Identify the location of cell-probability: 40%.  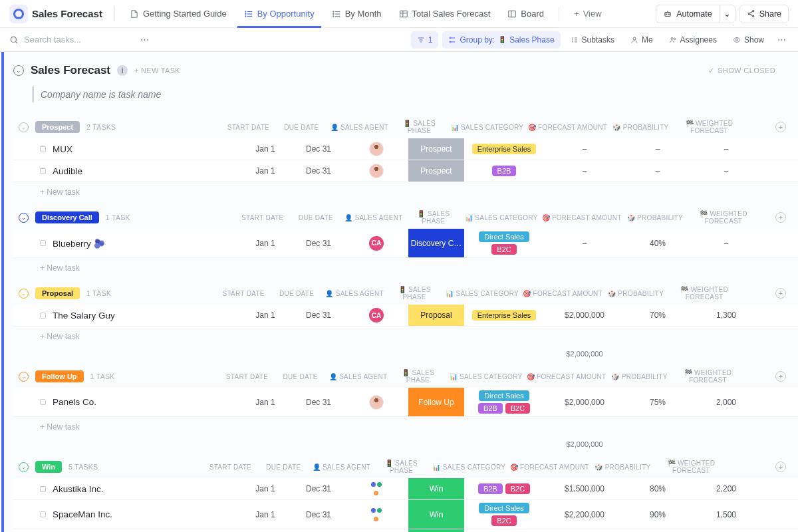
(658, 243).